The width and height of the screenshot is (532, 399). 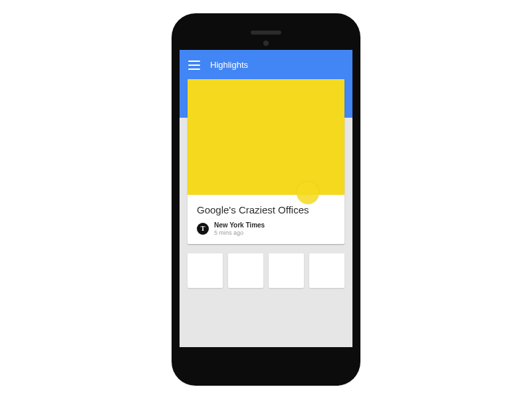 What do you see at coordinates (266, 162) in the screenshot?
I see `article-card: Google's Craziest Offices T New York Tim…` at bounding box center [266, 162].